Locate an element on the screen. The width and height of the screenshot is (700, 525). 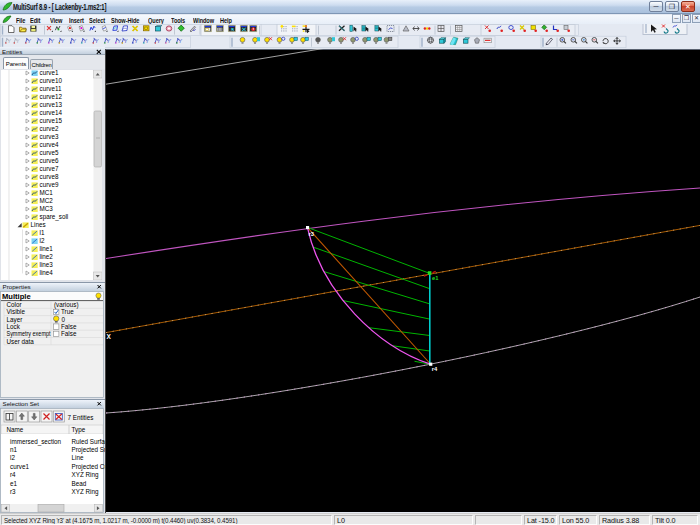
svg-text: n1 is located at coordinates (14, 450).